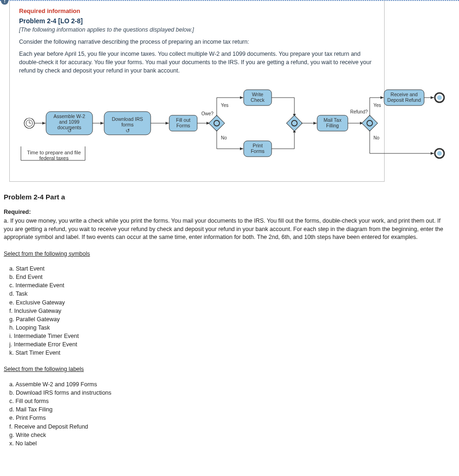 This screenshot has width=459, height=476. I want to click on start-timer-event, so click(29, 123).